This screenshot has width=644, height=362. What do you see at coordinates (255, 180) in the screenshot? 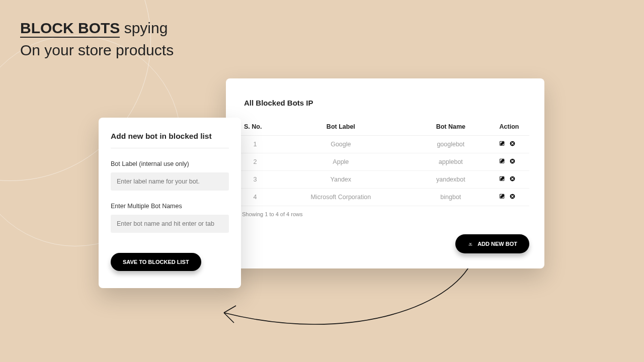
I see `cell-sno: 3` at bounding box center [255, 180].